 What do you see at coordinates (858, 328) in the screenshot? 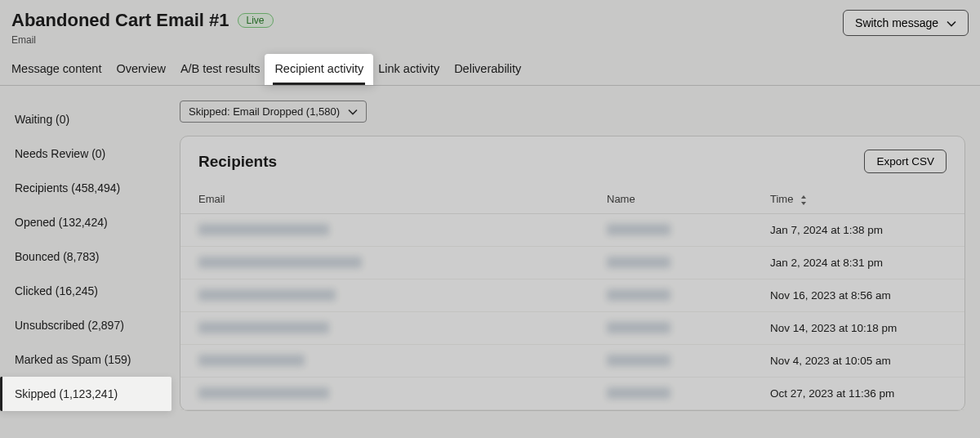
I see `time-cell: Nov 14, 2023 at 10:18 pm` at bounding box center [858, 328].